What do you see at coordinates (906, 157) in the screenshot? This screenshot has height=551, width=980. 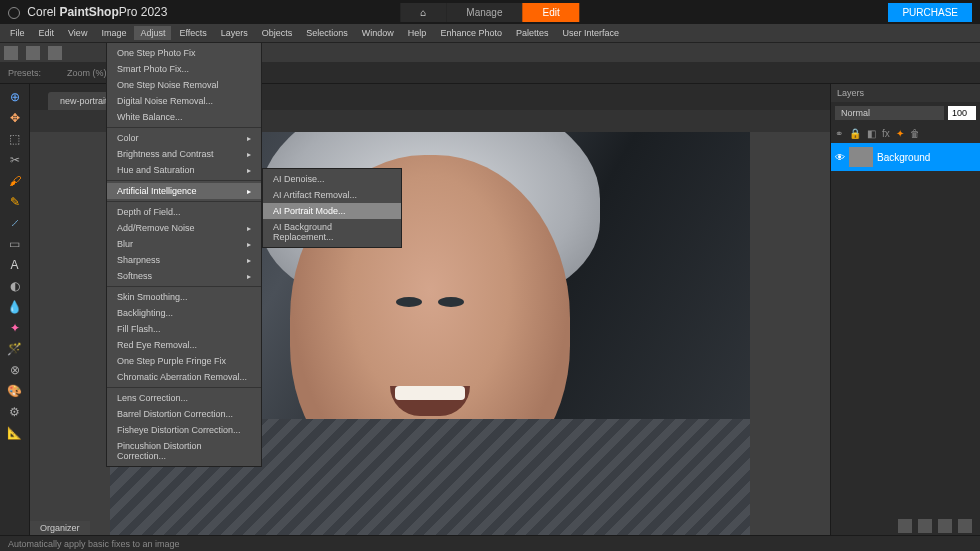 I see `layer-item-background: 👁 Background` at bounding box center [906, 157].